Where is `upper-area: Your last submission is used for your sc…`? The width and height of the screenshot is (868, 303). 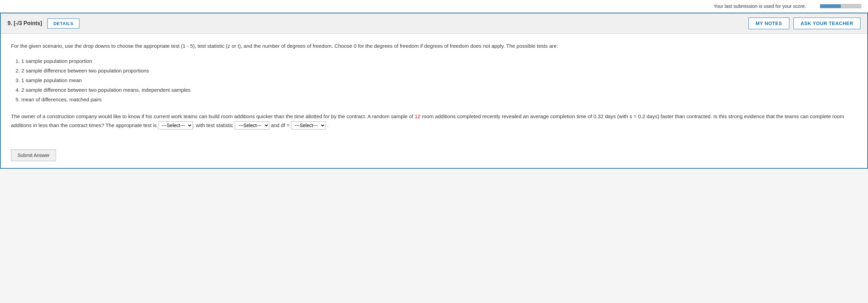 upper-area: Your last submission is used for your sc… is located at coordinates (434, 6).